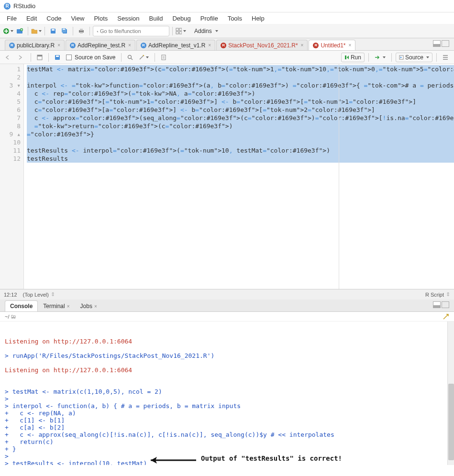 Image resolution: width=454 pixels, height=476 pixels. Describe the element at coordinates (21, 306) in the screenshot. I see `tab-console: Console` at that location.